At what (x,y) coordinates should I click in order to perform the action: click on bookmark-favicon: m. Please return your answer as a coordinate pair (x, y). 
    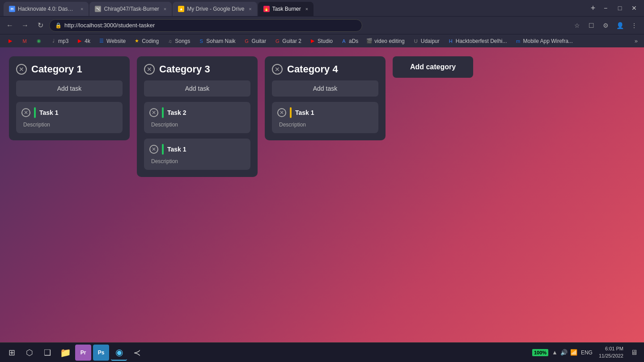
    Looking at the image, I should click on (518, 41).